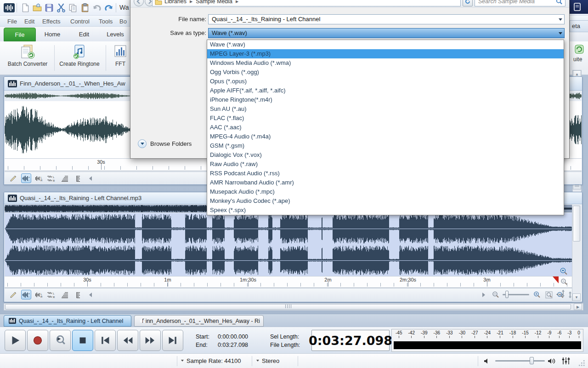  I want to click on new-file-icon, so click(25, 8).